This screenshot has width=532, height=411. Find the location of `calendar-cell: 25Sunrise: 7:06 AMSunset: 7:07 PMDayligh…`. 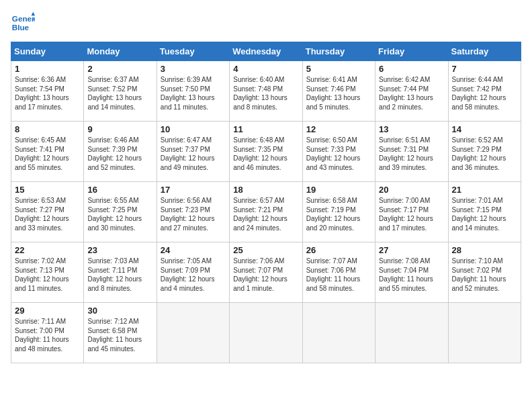

calendar-cell: 25Sunrise: 7:06 AMSunset: 7:07 PMDayligh… is located at coordinates (266, 273).